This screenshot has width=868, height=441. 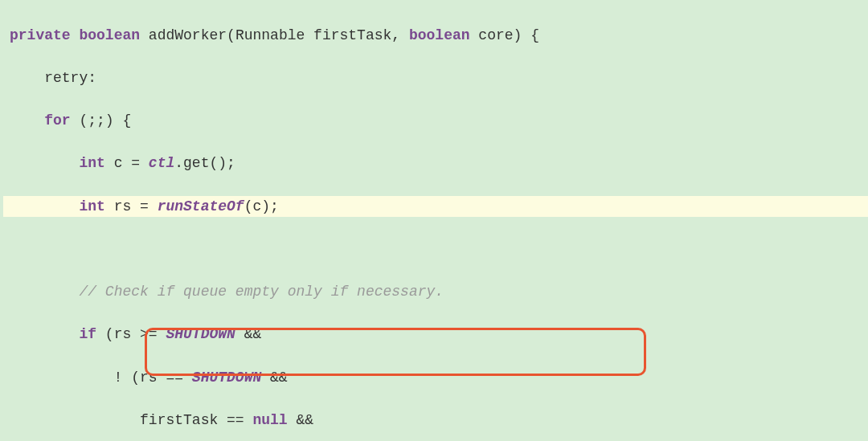 What do you see at coordinates (436, 35) in the screenshot?
I see `code-line: private boolean addWorker(Runnable first…` at bounding box center [436, 35].